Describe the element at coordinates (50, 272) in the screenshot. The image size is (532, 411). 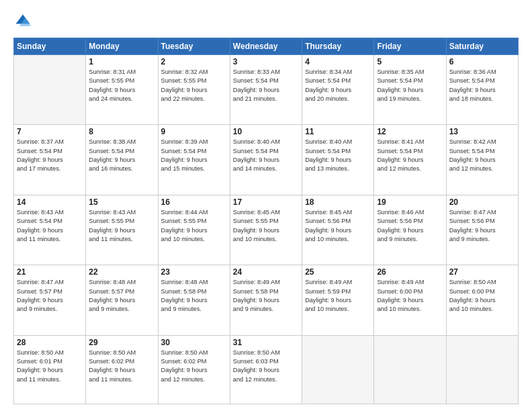
I see `day-number: 21` at that location.